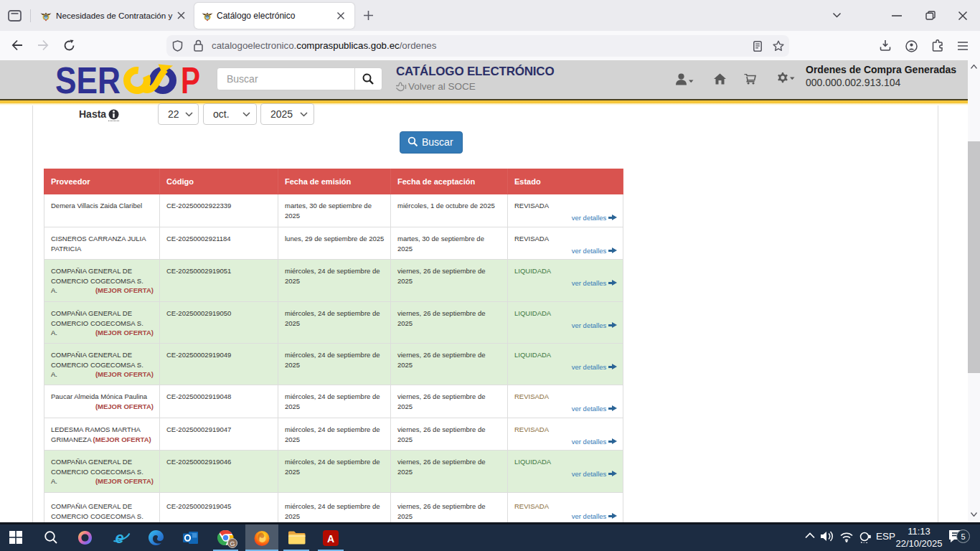 Image resolution: width=980 pixels, height=551 pixels. Describe the element at coordinates (191, 80) in the screenshot. I see `svg-text: P` at that location.